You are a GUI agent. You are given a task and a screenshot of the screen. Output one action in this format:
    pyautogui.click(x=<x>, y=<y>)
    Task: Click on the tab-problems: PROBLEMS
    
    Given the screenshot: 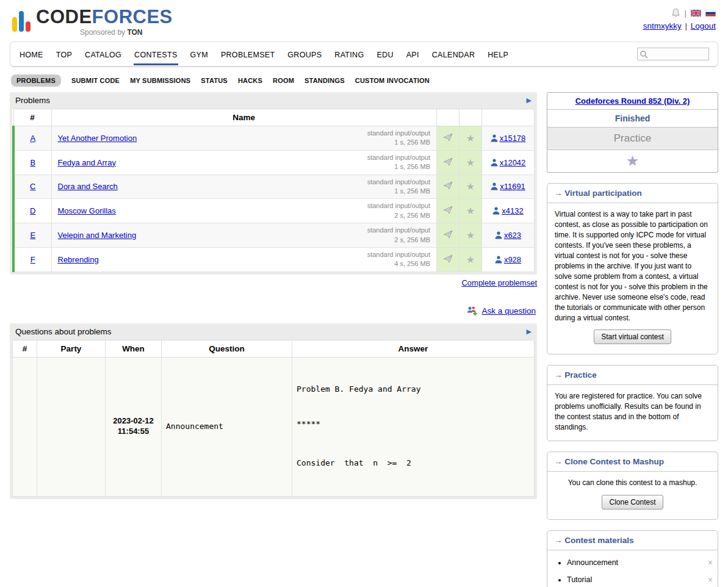 What is the action you would take?
    pyautogui.click(x=36, y=81)
    